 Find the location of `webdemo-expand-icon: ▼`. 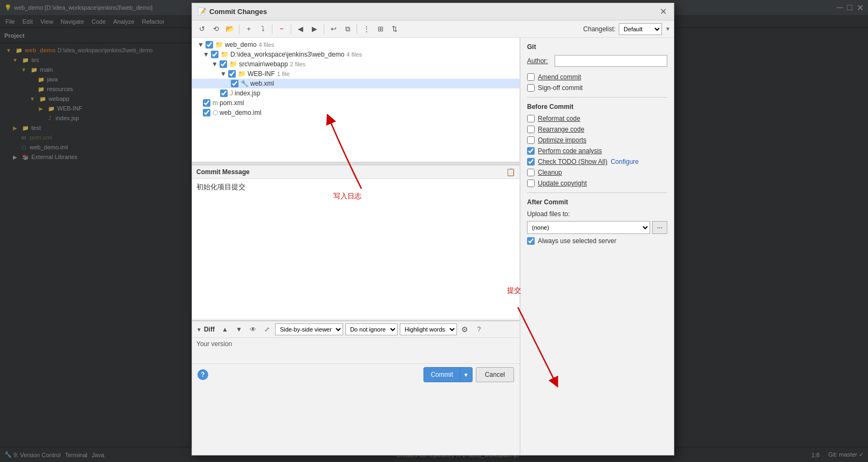

webdemo-expand-icon: ▼ is located at coordinates (201, 45).